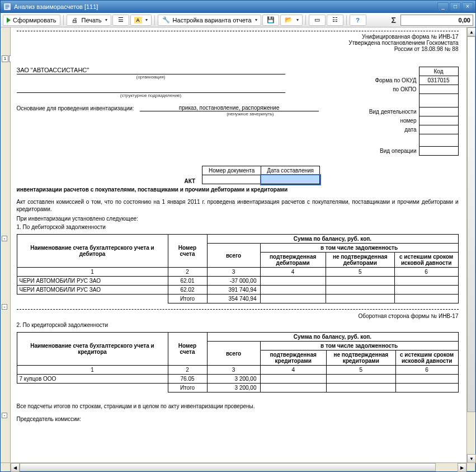 This screenshot has width=476, height=472. Describe the element at coordinates (238, 205) in the screenshot. I see `paragraph: Акт составлен комиссией о том, что по со…` at that location.